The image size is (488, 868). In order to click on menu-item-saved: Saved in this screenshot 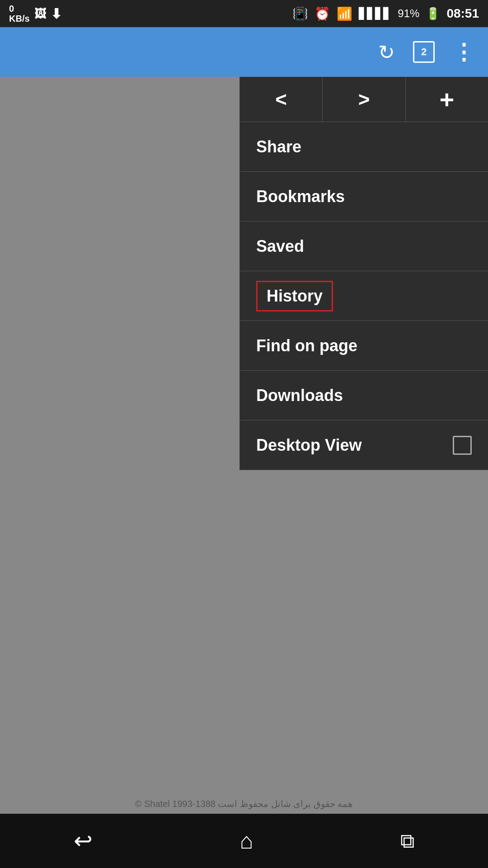, I will do `click(364, 246)`.